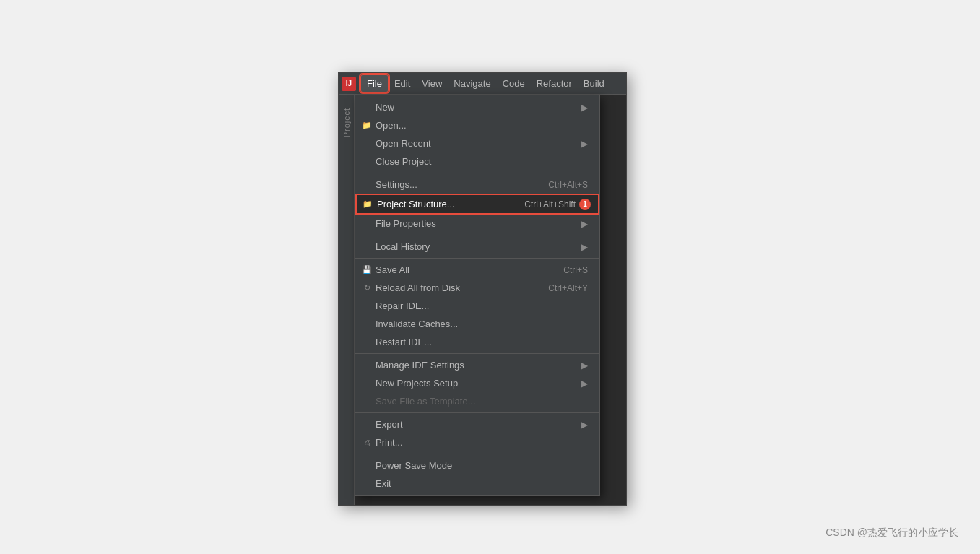  I want to click on menu-item-print: 🖨 Print..., so click(477, 442).